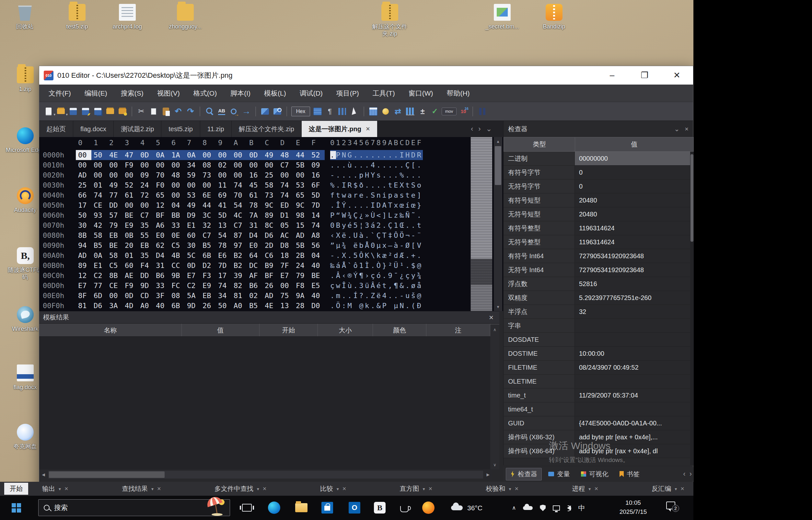  I want to click on hex-byte: AD, so click(84, 255).